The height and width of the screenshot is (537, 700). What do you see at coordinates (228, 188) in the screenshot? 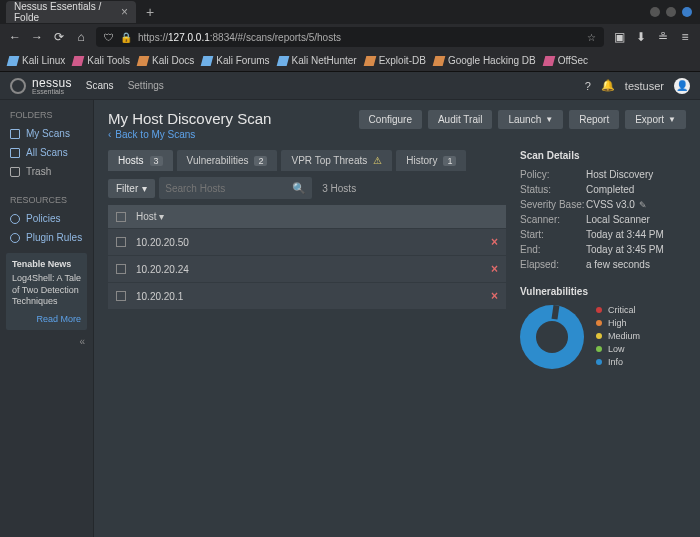
I see `search-input` at bounding box center [228, 188].